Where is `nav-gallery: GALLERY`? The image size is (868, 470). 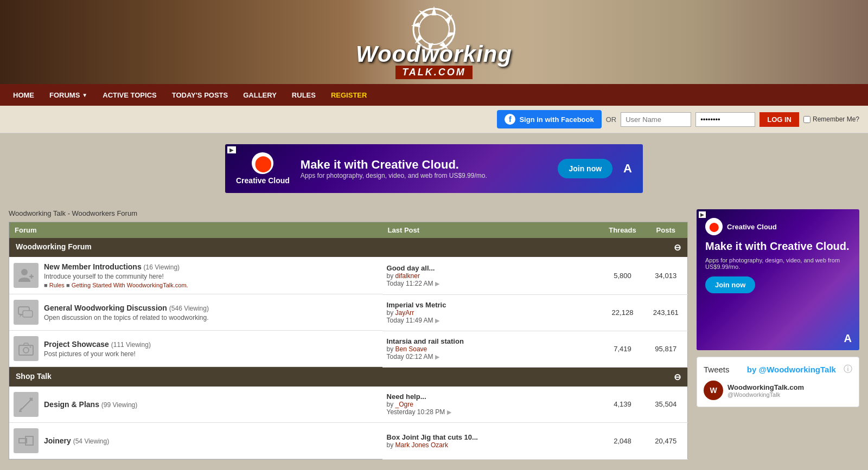 nav-gallery: GALLERY is located at coordinates (260, 95).